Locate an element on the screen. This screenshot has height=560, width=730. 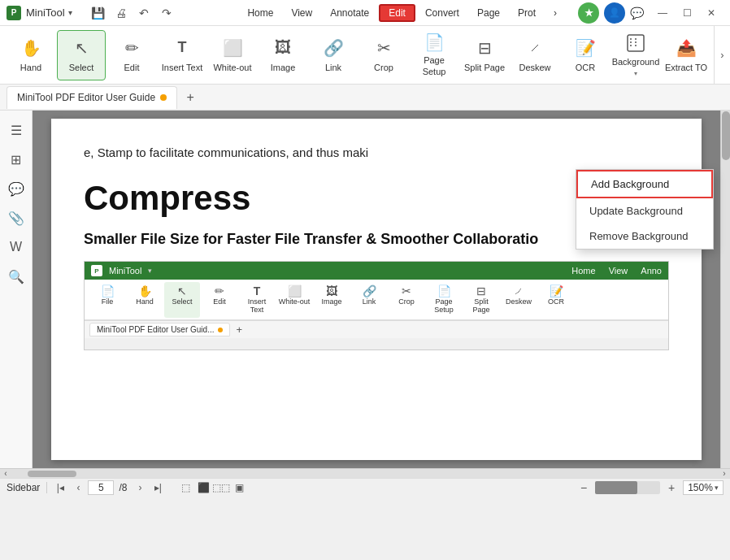
tool-deskew: ⟋ Deskew is located at coordinates (535, 55).